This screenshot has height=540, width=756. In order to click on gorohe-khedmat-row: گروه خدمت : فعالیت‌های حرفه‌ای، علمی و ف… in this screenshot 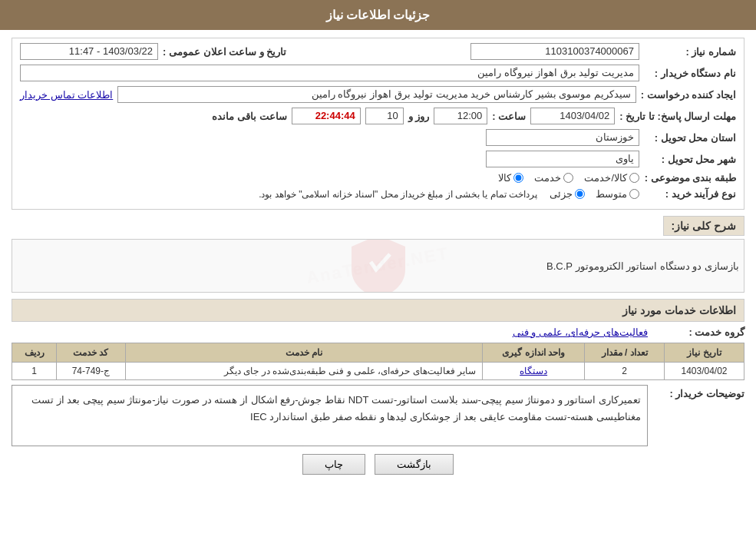, I will do `click(378, 332)`.